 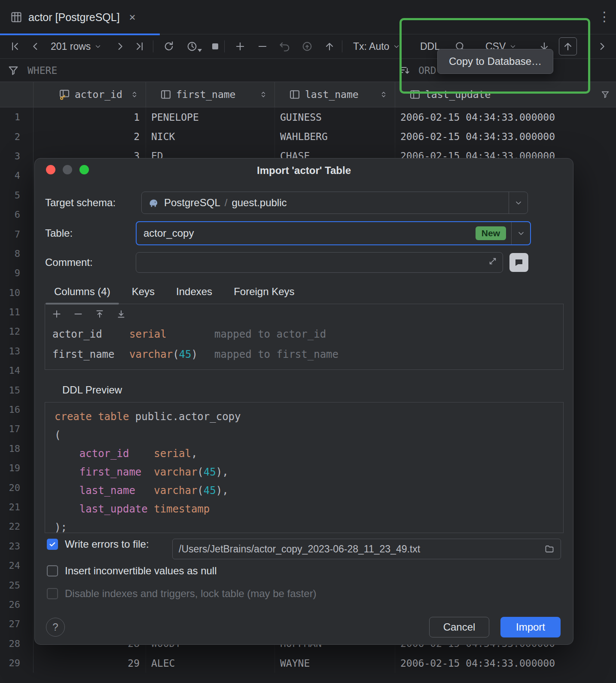 What do you see at coordinates (17, 527) in the screenshot?
I see `row-number: 22` at bounding box center [17, 527].